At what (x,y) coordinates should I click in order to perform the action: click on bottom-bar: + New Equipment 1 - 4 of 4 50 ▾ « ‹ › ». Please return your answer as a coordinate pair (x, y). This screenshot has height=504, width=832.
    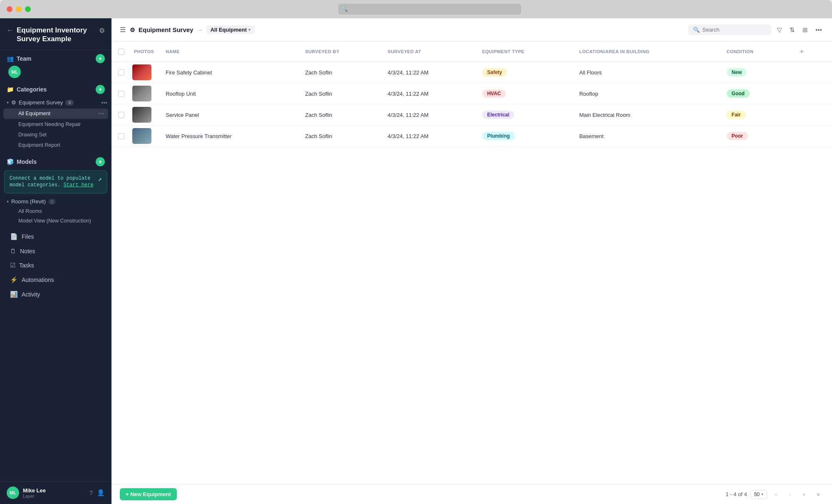
    Looking at the image, I should click on (472, 494).